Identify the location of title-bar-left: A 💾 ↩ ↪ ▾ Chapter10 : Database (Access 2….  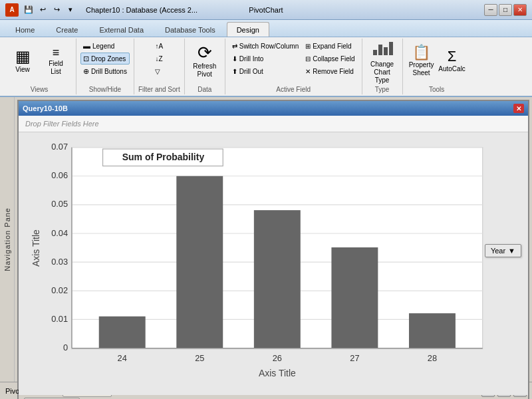
(245, 10).